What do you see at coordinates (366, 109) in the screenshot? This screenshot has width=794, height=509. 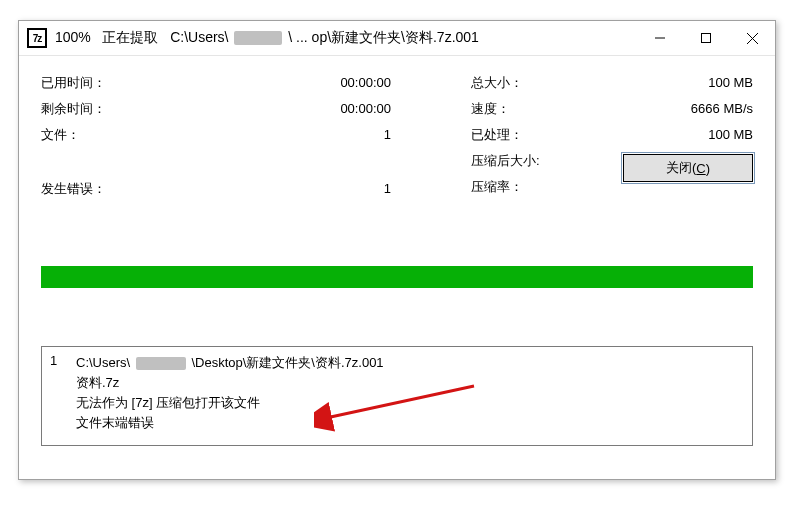 I see `remaining-value: 00:00:00` at bounding box center [366, 109].